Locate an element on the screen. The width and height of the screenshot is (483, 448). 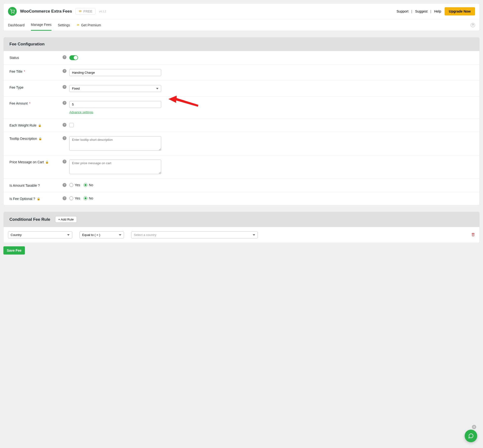
tab-get-premium: Get Premium is located at coordinates (89, 25).